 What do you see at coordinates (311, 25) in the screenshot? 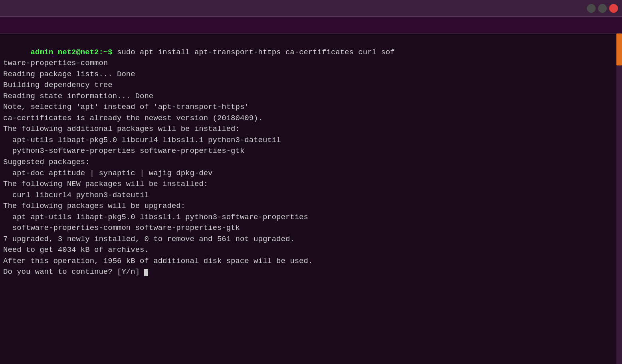
I see `menu-bar` at bounding box center [311, 25].